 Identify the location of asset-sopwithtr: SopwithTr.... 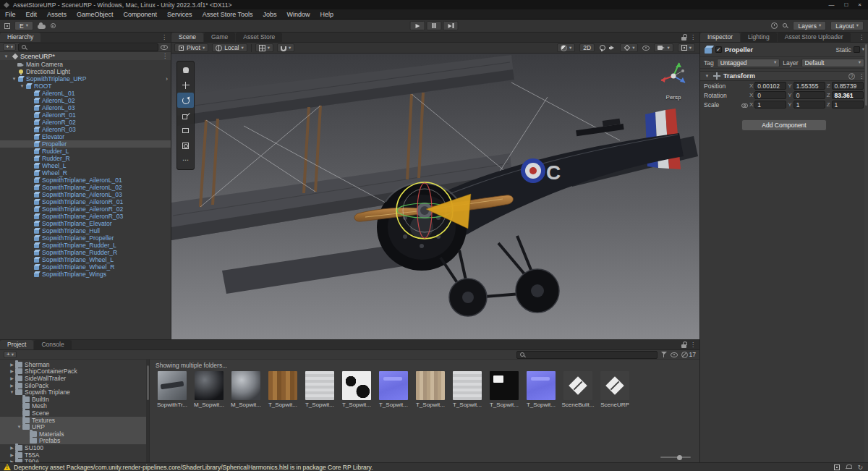
(172, 389).